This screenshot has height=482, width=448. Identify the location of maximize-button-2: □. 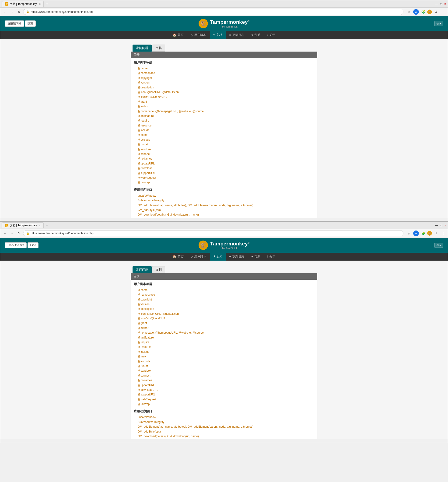
(441, 225).